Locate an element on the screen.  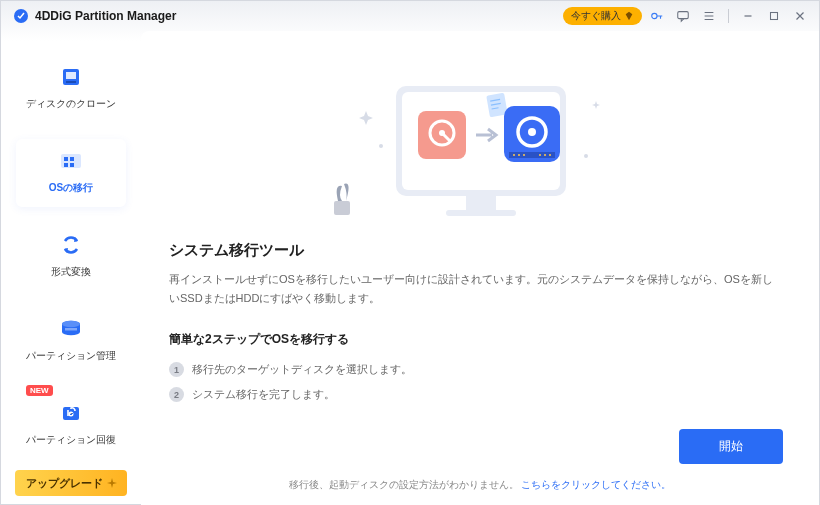
step-text: 移行先のターゲットディスクを選択します。 is located at coordinates (302, 370).